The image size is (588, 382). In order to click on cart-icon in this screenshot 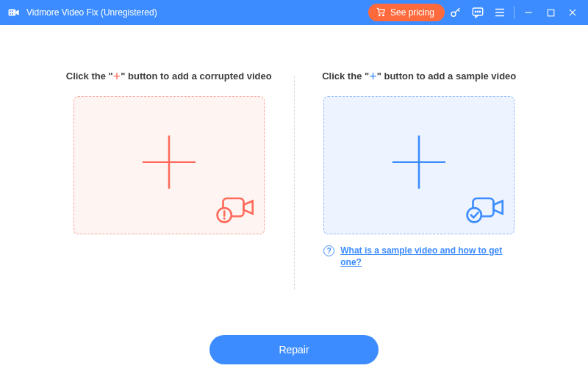, I will do `click(381, 13)`.